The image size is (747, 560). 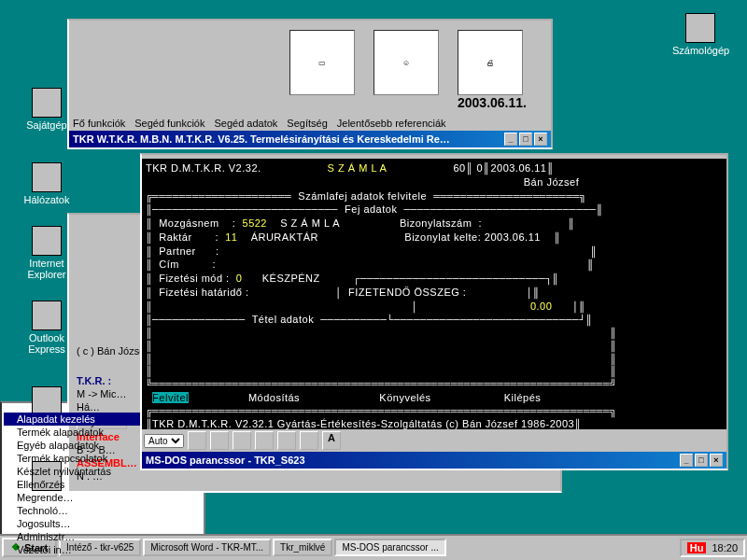 I want to click on font-a-button: A, so click(x=331, y=441).